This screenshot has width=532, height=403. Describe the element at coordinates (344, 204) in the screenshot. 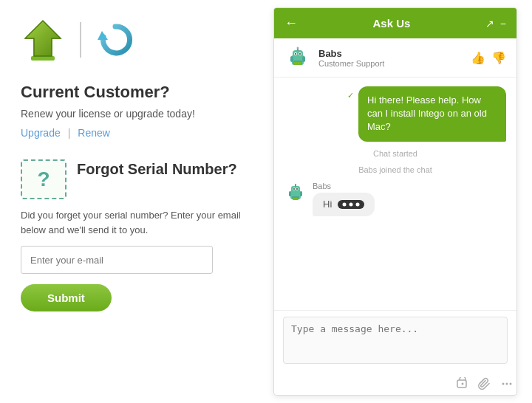

I see `agent-typing-bubble: Hi` at that location.